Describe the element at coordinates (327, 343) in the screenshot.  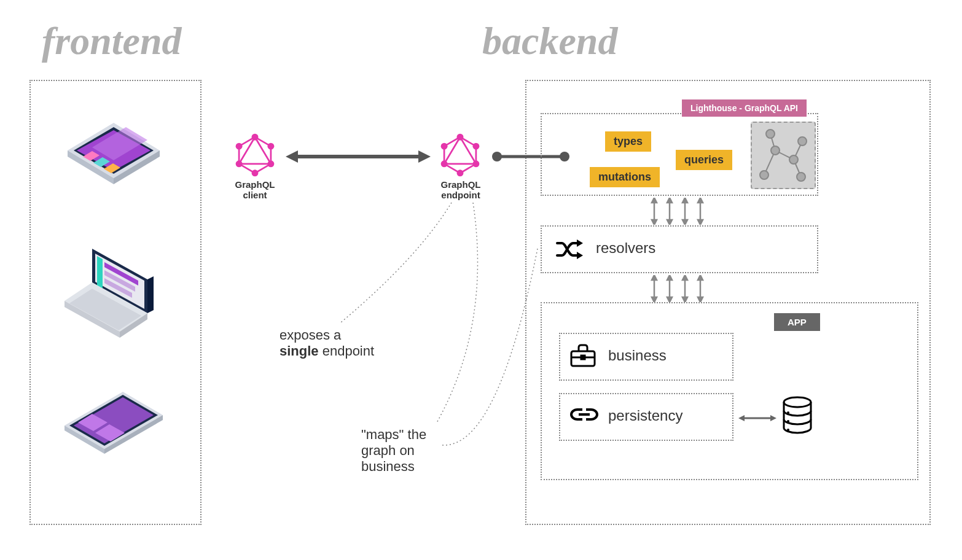
I see `annotation-endpoint: exposes a single endpoint` at that location.